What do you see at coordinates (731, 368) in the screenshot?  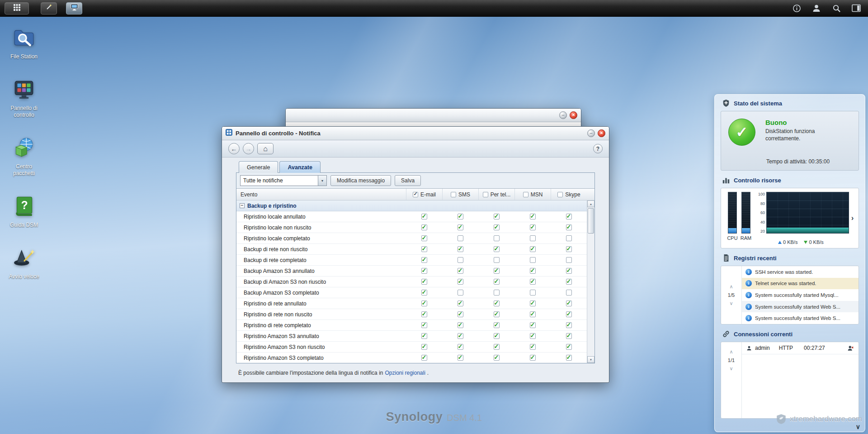 I see `page-down-icon` at bounding box center [731, 368].